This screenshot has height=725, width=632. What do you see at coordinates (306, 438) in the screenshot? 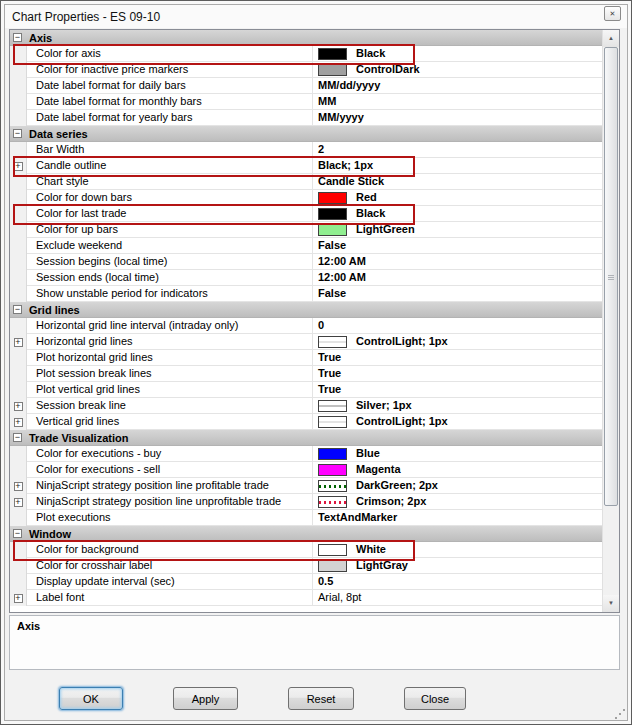
I see `section-header-trade-visualization: −Trade Visualization` at bounding box center [306, 438].